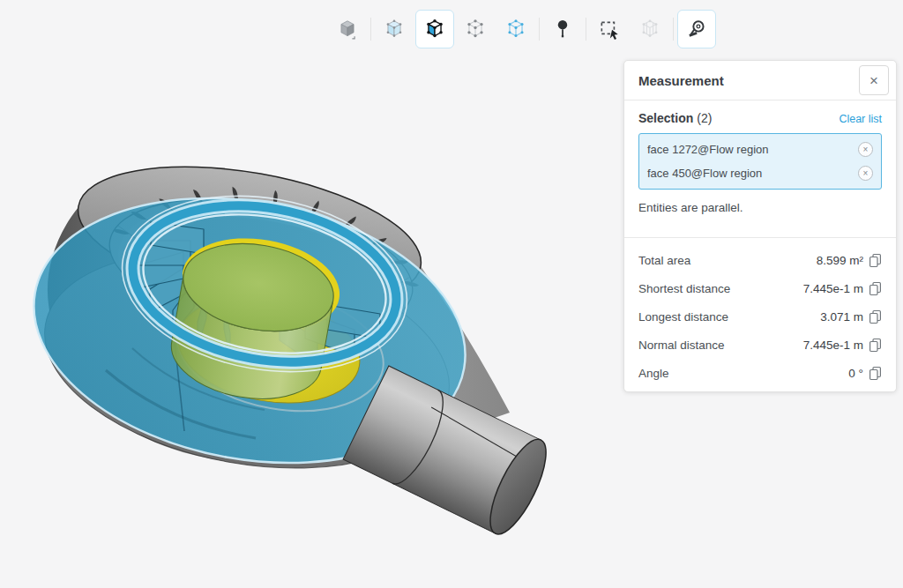  I want to click on panel-header: Measurement ×, so click(760, 81).